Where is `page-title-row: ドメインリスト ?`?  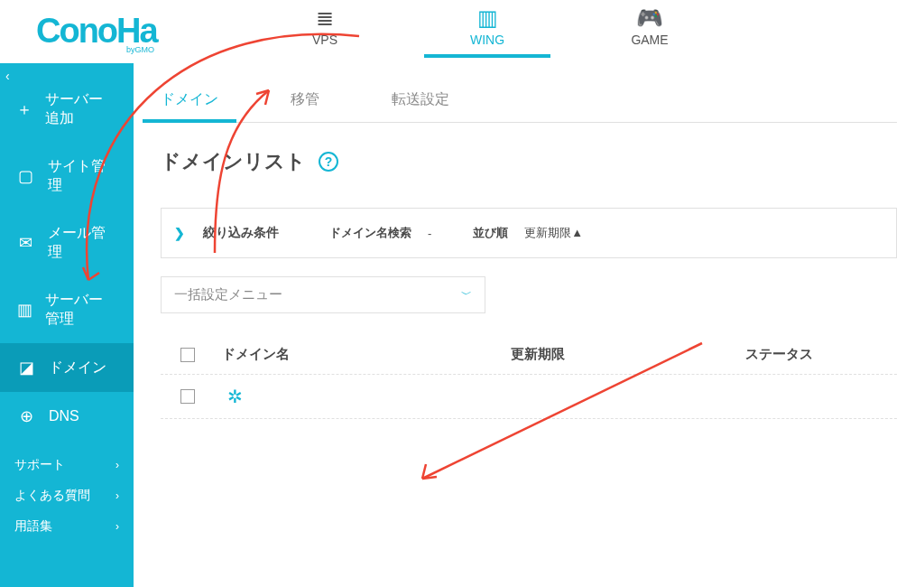 page-title-row: ドメインリスト ? is located at coordinates (529, 162).